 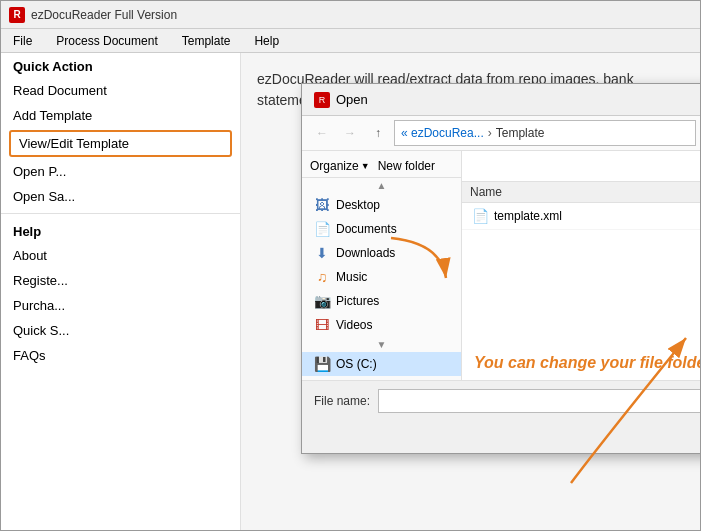 I want to click on breadcrumb-parent: « ezDocuRea..., so click(x=442, y=133).